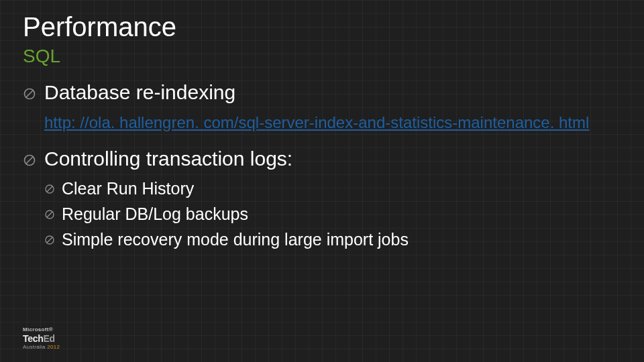 The width and height of the screenshot is (644, 362). Describe the element at coordinates (235, 240) in the screenshot. I see `sub-bullet-label: Simple recovery mode during large import…` at that location.